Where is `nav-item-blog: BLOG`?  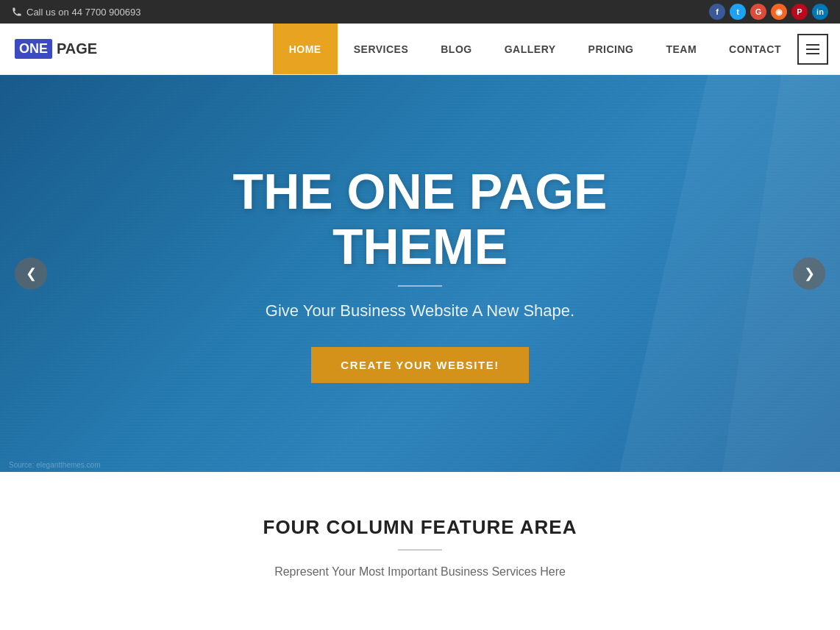
nav-item-blog: BLOG is located at coordinates (456, 49).